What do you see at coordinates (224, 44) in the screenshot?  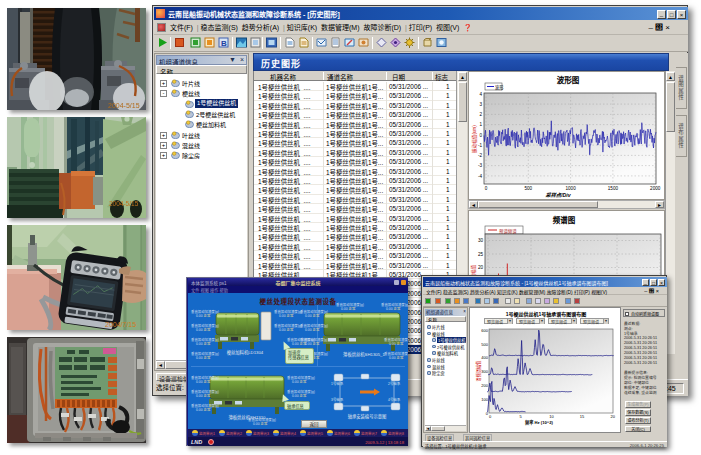 I see `svg-text: B` at bounding box center [224, 44].